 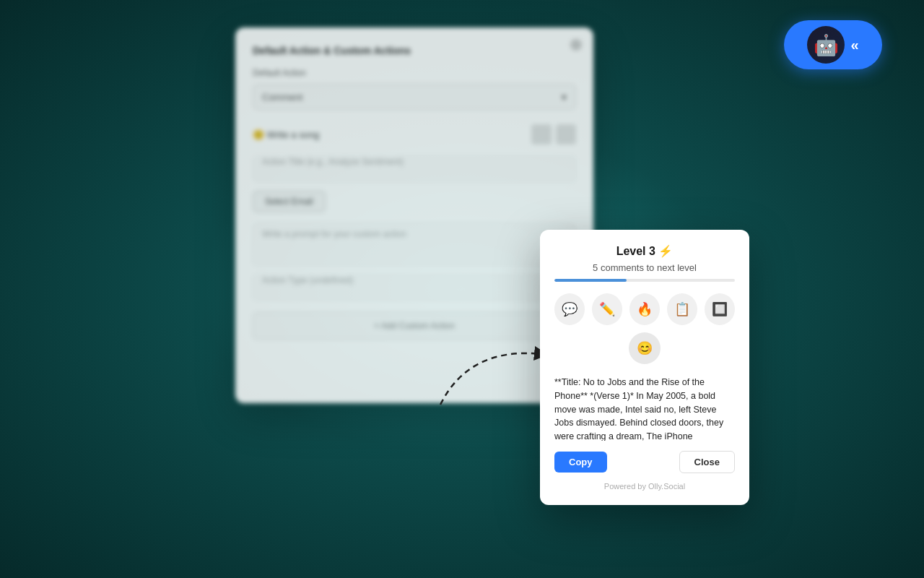 I want to click on bg-modal-action-title-input: Action Title (e.g., Analyze Sentiment), so click(x=414, y=169).